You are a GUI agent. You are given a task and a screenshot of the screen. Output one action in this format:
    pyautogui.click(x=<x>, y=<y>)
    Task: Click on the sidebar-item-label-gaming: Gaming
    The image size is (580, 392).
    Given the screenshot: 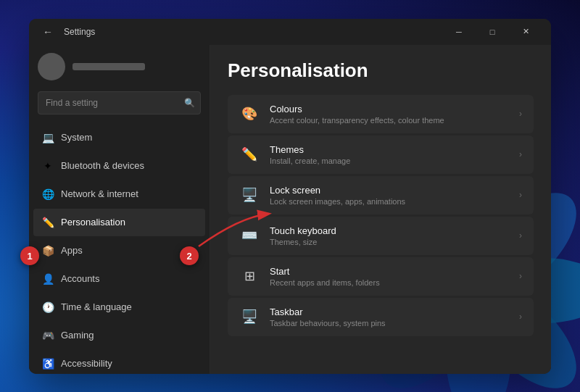 What is the action you would take?
    pyautogui.click(x=78, y=335)
    